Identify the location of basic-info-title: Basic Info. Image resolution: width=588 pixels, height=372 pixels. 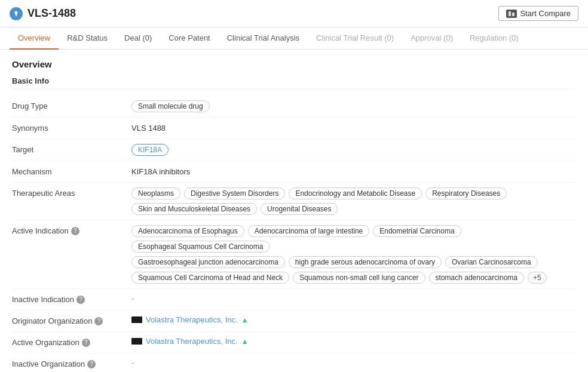
(294, 83).